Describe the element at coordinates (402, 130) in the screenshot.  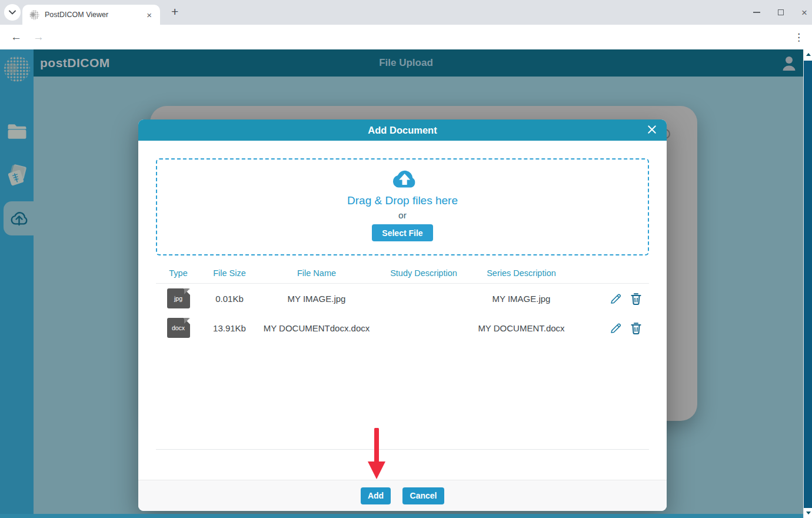
I see `modal-header: Add Document` at that location.